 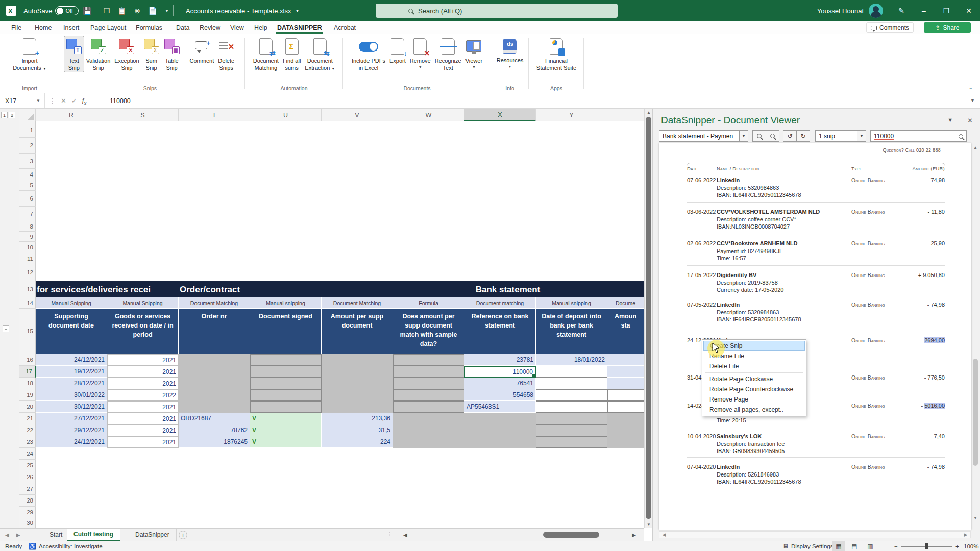 I want to click on cell-U19, so click(x=286, y=395).